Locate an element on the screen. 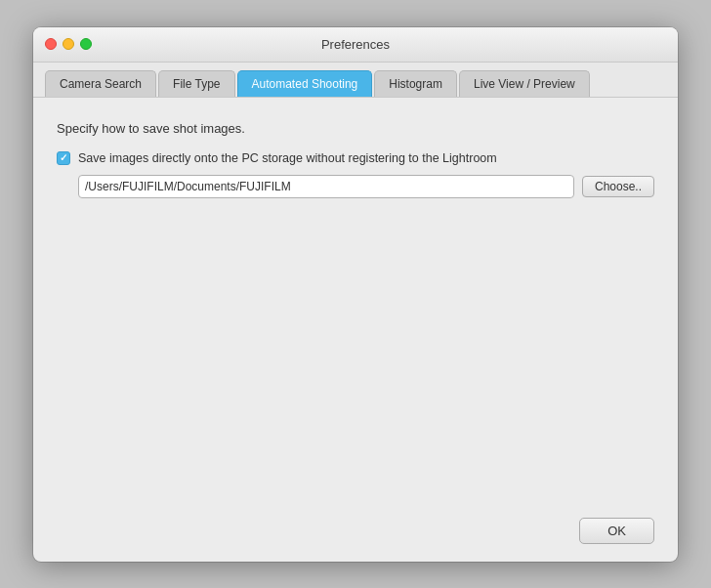 Image resolution: width=711 pixels, height=588 pixels. maximize-button is located at coordinates (86, 44).